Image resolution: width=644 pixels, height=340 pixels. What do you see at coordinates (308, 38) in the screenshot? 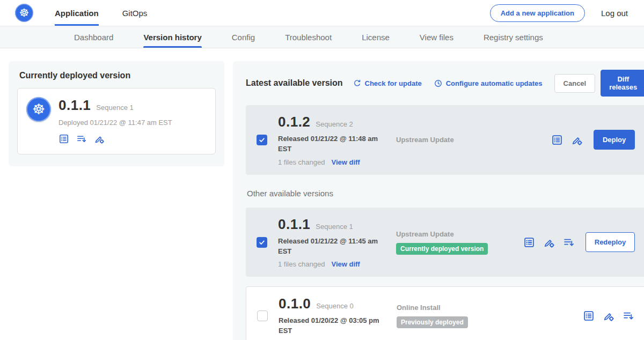
I see `subnav-label-troubleshoot: Troubleshoot` at bounding box center [308, 38].